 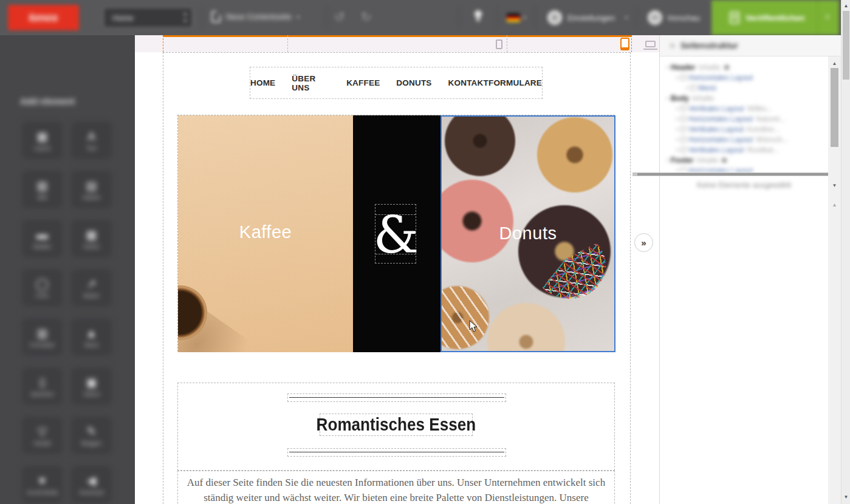 I want to click on tree-badge-icon, so click(x=724, y=160).